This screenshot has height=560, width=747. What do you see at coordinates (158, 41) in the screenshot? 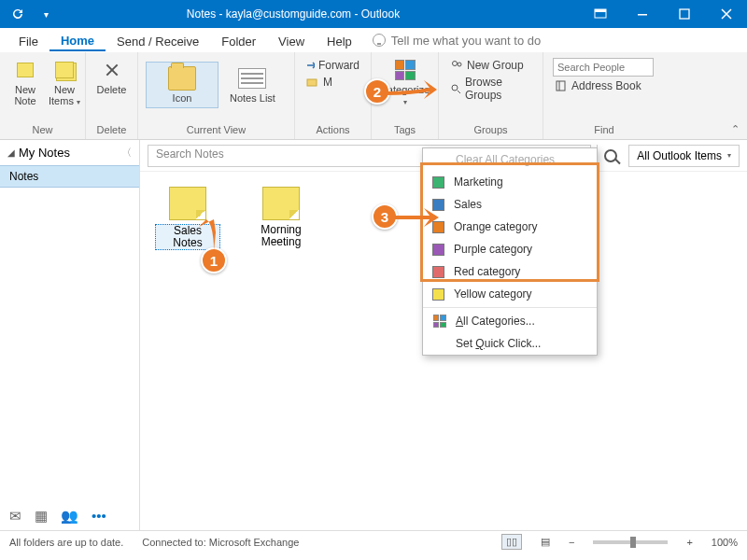
I see `tab-send-receive: Send / Receive` at bounding box center [158, 41].